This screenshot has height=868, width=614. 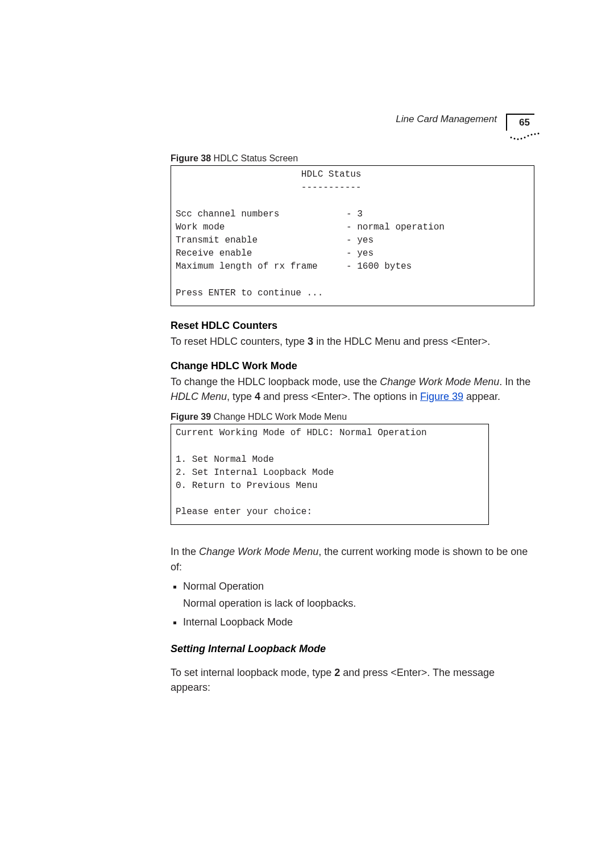 What do you see at coordinates (401, 341) in the screenshot?
I see `reset-para-post: in the HDLC Menu and press <Enter>.` at bounding box center [401, 341].